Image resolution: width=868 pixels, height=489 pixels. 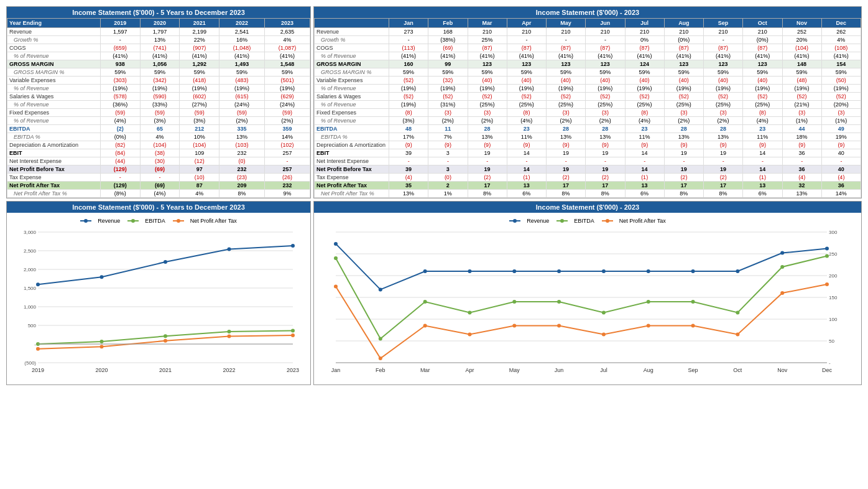 What do you see at coordinates (54, 81) in the screenshot?
I see `row-label: Variable Expenses` at bounding box center [54, 81].